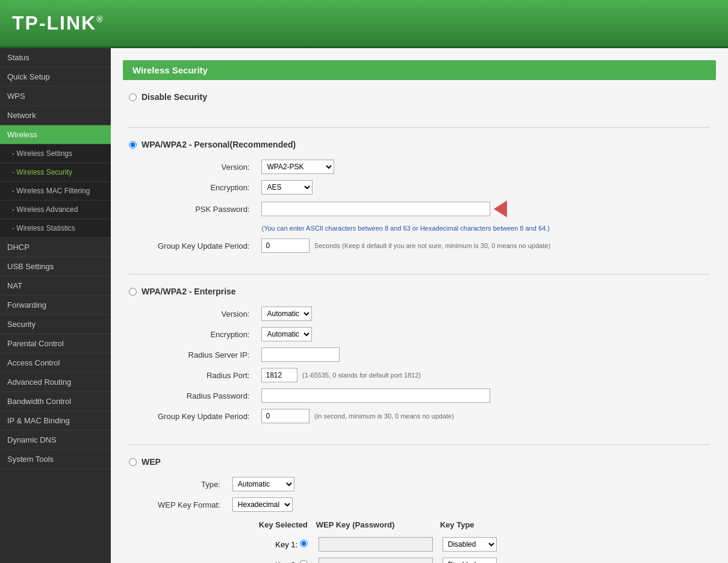 This screenshot has height=563, width=728. What do you see at coordinates (205, 187) in the screenshot?
I see `encryption-label: Encryption:` at bounding box center [205, 187].